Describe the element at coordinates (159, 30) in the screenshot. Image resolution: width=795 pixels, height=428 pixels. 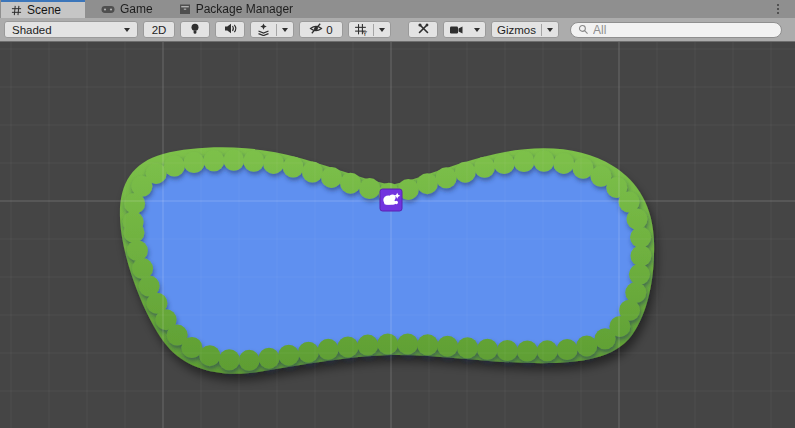
I see `toggle-2d-button: 2D` at that location.